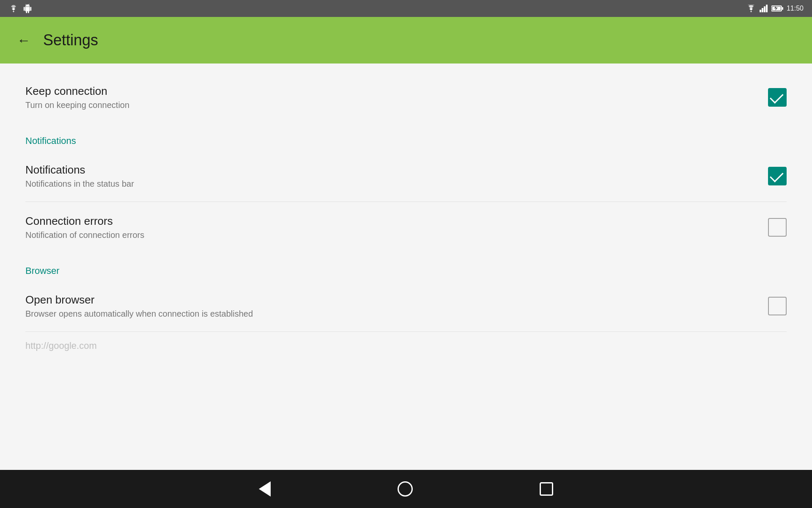 The height and width of the screenshot is (508, 812). Describe the element at coordinates (20, 8) in the screenshot. I see `status-left-icons` at that location.